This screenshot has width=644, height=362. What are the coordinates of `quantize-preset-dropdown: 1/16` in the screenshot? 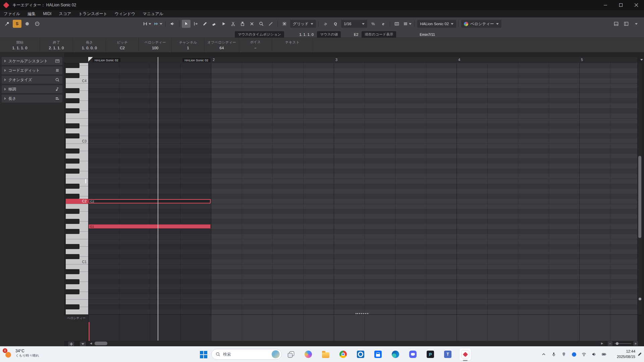 It's located at (354, 24).